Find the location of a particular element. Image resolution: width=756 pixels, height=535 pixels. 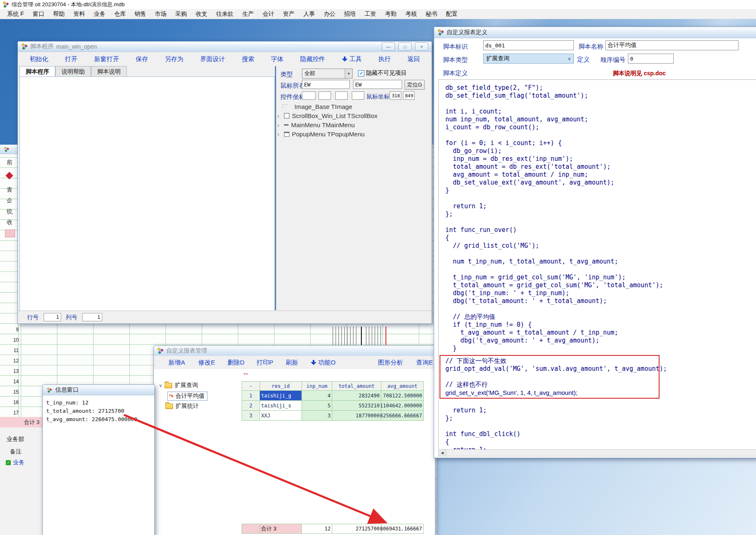

checkbox-checked-icon: ✓ is located at coordinates (361, 73).